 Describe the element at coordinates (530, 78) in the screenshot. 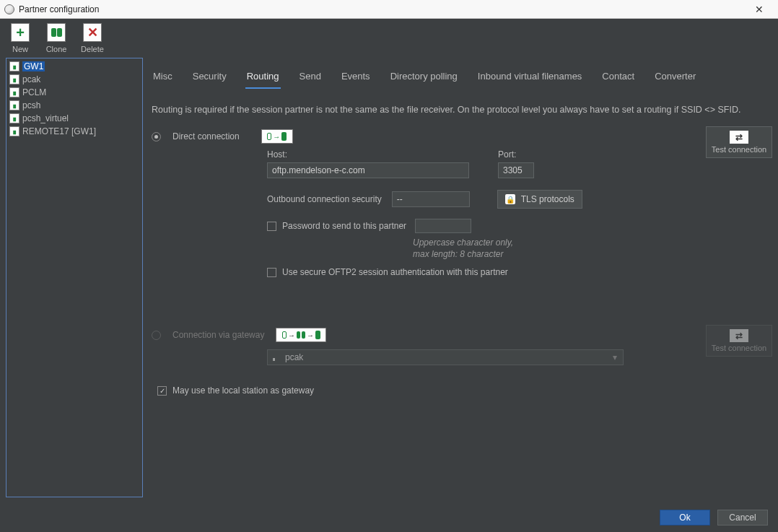

I see `tab-inbound-virtual-filenames: Inbound virtual filenames` at that location.